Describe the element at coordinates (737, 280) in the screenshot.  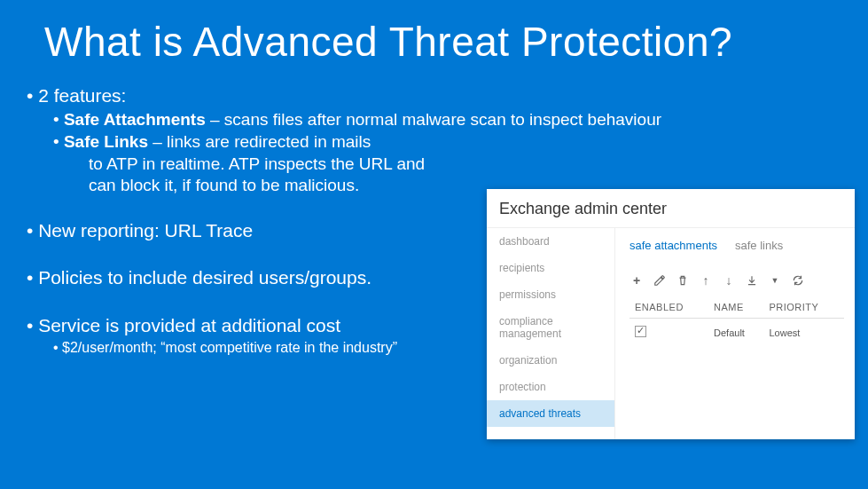
I see `toolbar: + ↑ ↓ ▼` at that location.